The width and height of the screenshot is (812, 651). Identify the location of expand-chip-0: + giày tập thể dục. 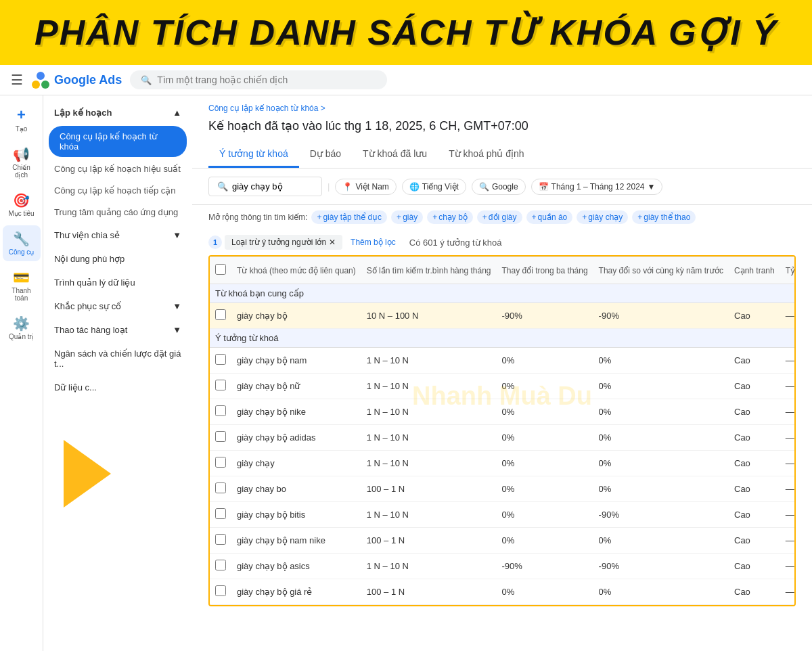
(349, 217).